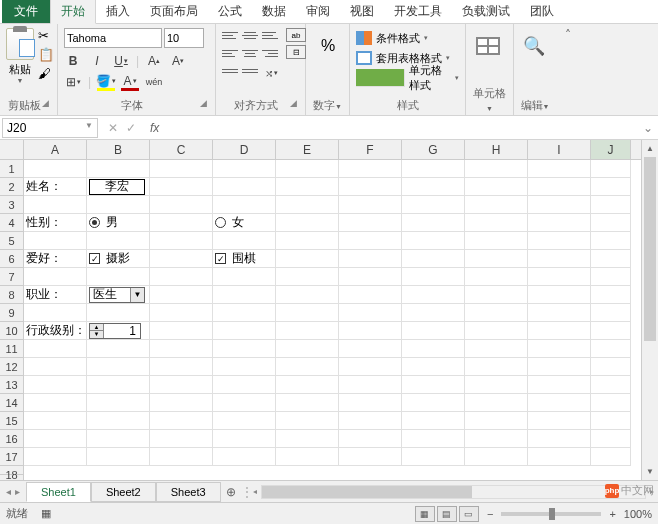 Image resolution: width=658 pixels, height=524 pixels. What do you see at coordinates (12, 367) in the screenshot?
I see `row-header: 12` at bounding box center [12, 367].